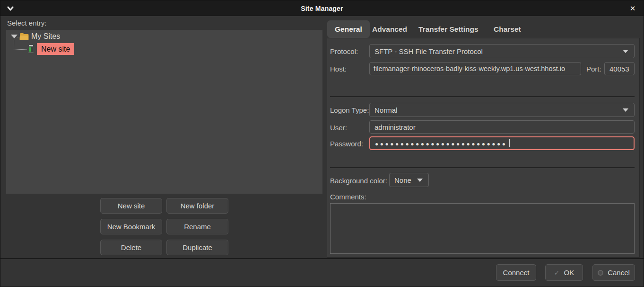 The width and height of the screenshot is (644, 287). What do you see at coordinates (198, 226) in the screenshot?
I see `rename-button: Rename` at bounding box center [198, 226].